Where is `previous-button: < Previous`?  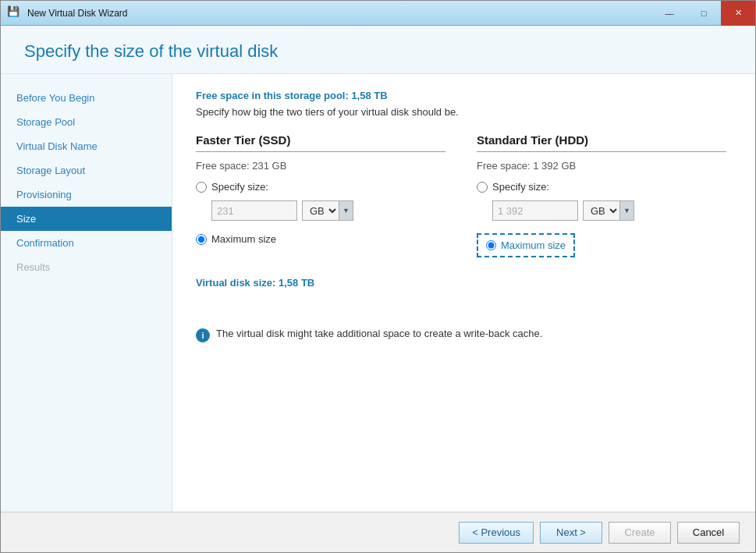 previous-button: < Previous is located at coordinates (496, 533).